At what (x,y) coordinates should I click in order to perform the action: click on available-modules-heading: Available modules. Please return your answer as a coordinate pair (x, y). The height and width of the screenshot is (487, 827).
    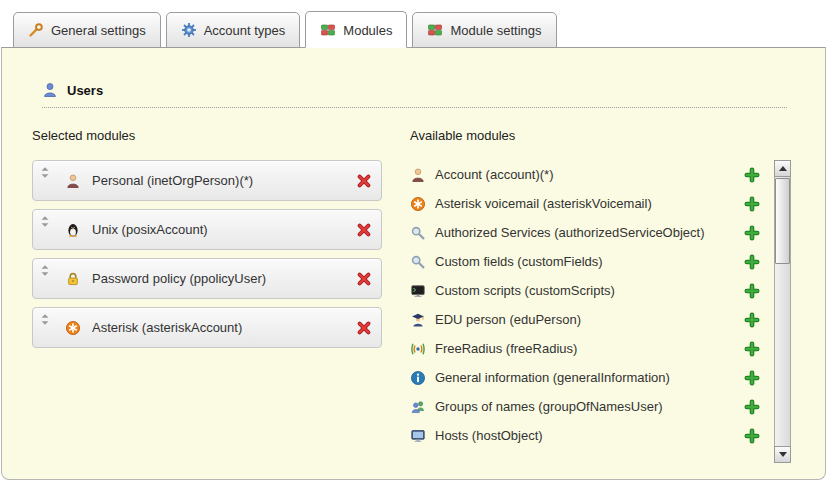
    Looking at the image, I should click on (600, 136).